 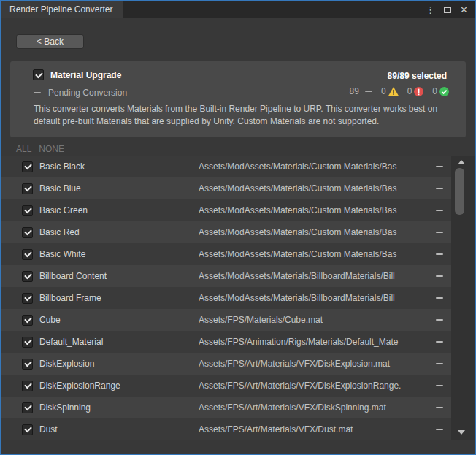 What do you see at coordinates (431, 10) in the screenshot?
I see `kebab-menu-icon: ⋮` at bounding box center [431, 10].